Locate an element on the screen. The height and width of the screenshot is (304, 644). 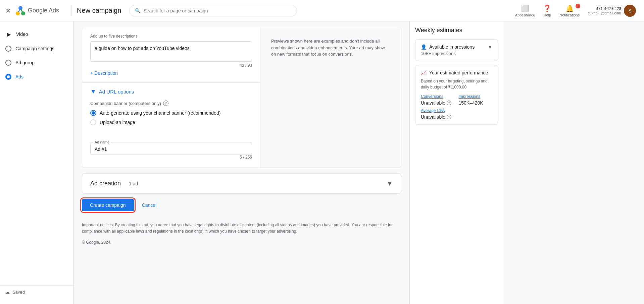
conversions-value: Unavailable ? is located at coordinates (438, 103).